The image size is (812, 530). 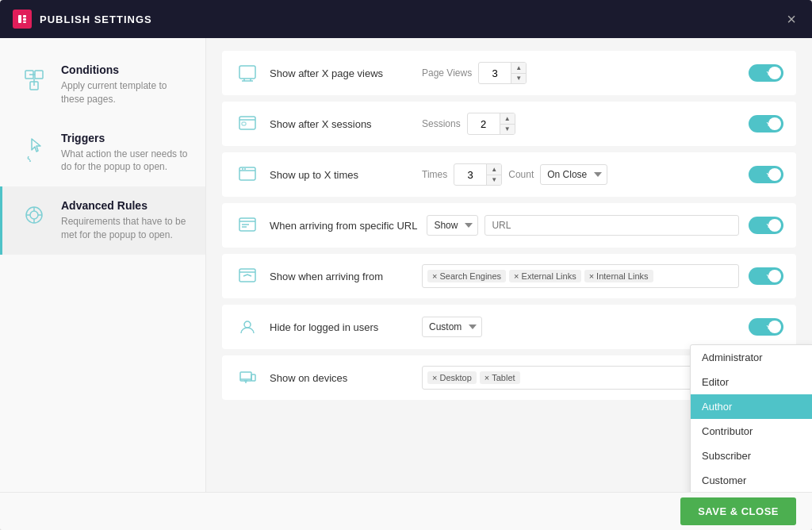 What do you see at coordinates (773, 276) in the screenshot?
I see `arriving-from-toggle-label: YES` at bounding box center [773, 276].